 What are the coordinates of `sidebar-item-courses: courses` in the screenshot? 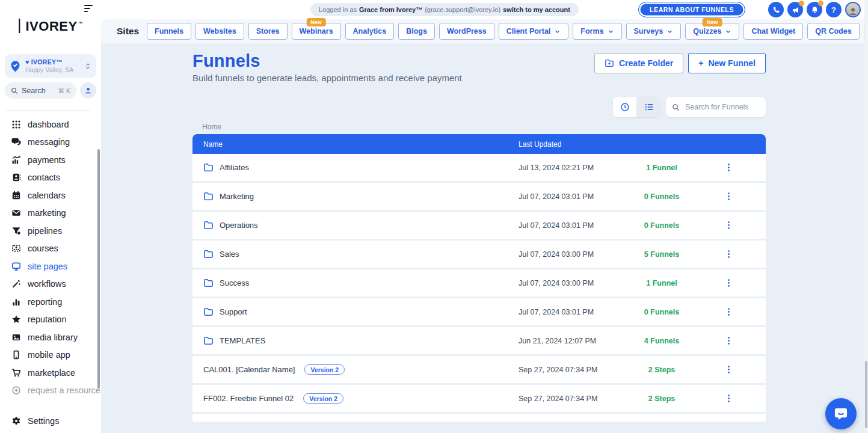 It's located at (48, 249).